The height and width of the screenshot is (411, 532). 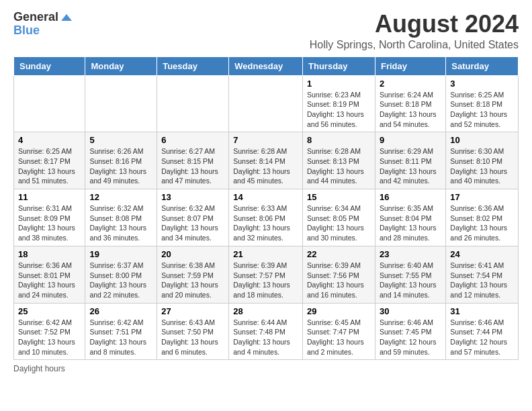 I want to click on day-info: Sunrise: 6:26 AM Sunset: 8:16 PM Dayligh…, so click(x=121, y=167).